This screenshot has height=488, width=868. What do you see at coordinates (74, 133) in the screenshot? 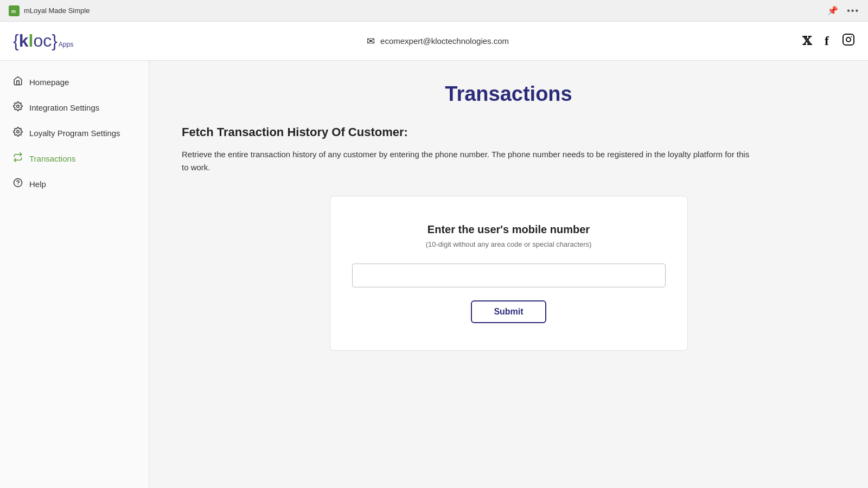
I see `sidebar-item-loyalty-program-settings: Loyalty Program Settings` at bounding box center [74, 133].